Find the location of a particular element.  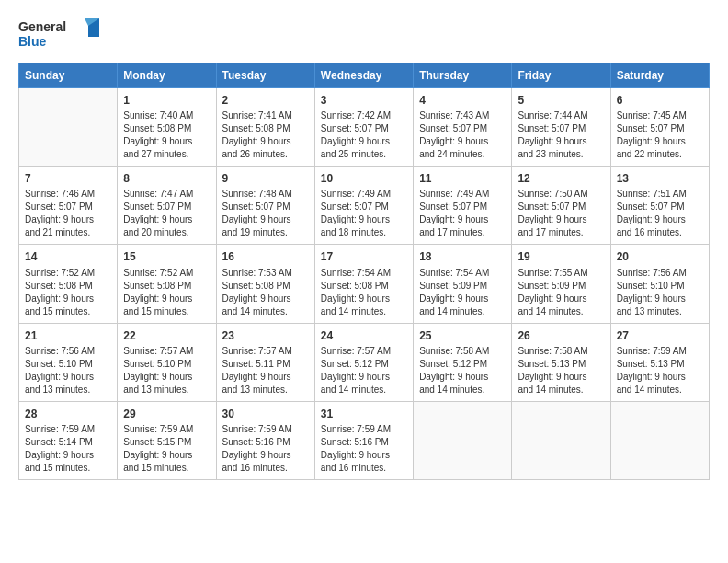

day-info: Sunrise: 7:44 AM Sunset: 5:07 PM Dayligh… is located at coordinates (561, 135).